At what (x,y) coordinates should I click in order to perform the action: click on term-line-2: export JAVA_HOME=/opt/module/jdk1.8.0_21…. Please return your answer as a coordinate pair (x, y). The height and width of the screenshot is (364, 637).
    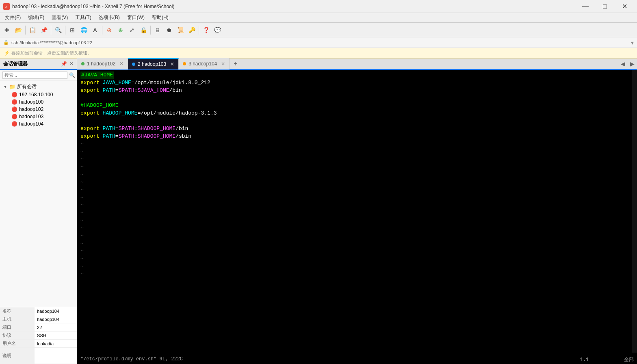
    Looking at the image, I should click on (357, 83).